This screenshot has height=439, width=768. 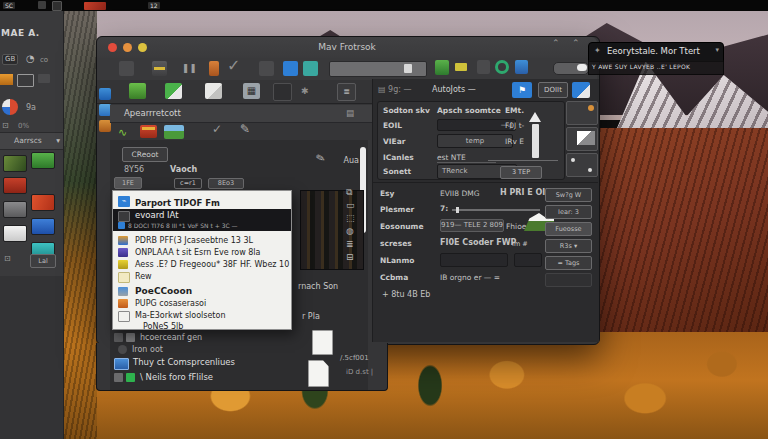 What do you see at coordinates (310, 68) in the screenshot?
I see `teal-tool-icon` at bounding box center [310, 68].